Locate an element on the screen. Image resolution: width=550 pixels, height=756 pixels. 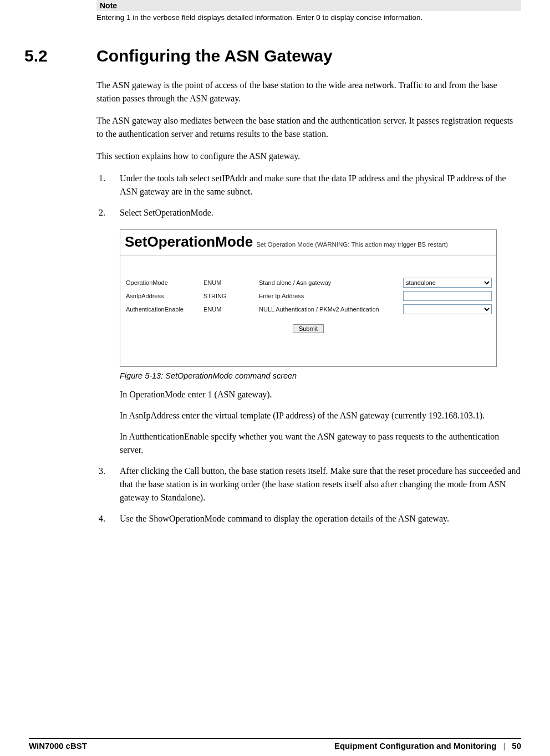
field-name: AuthenticationEnable is located at coordinates (165, 309).